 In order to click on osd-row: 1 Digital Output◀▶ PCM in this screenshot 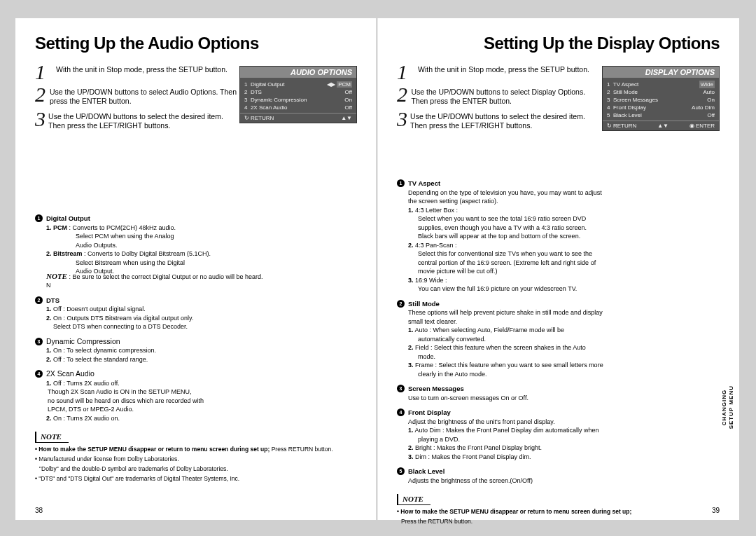, I will do `click(298, 84)`.